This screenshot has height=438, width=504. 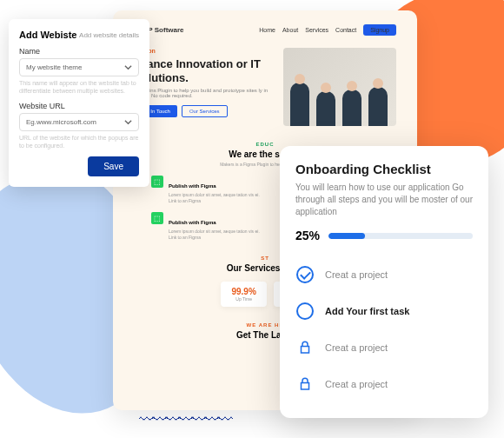 I want to click on hero-section: ucation dvance Innovation or IT Solution…, so click(x=265, y=87).